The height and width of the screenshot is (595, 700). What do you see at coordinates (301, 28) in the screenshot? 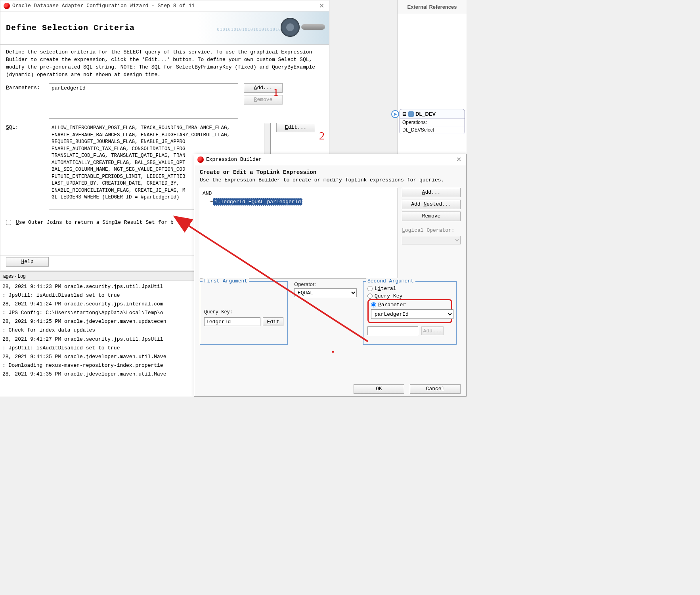
I see `gear-graphic` at bounding box center [301, 28].